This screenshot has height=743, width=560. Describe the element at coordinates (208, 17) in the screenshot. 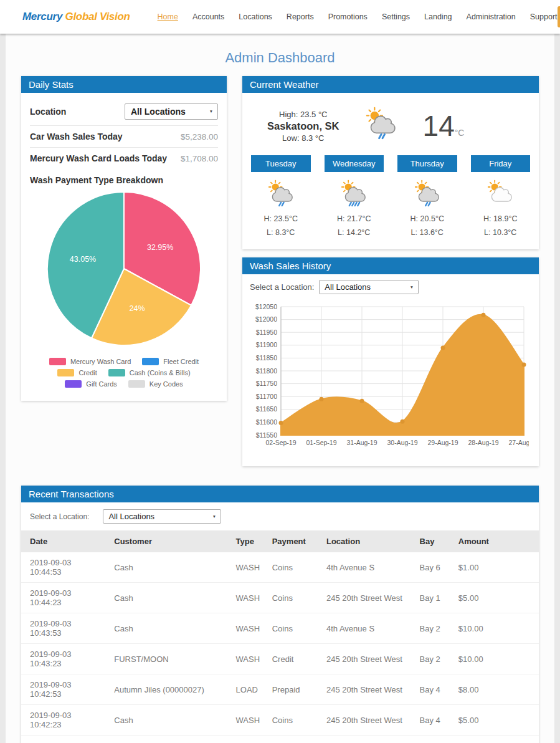

I see `nav-item-accounts: Accounts` at that location.